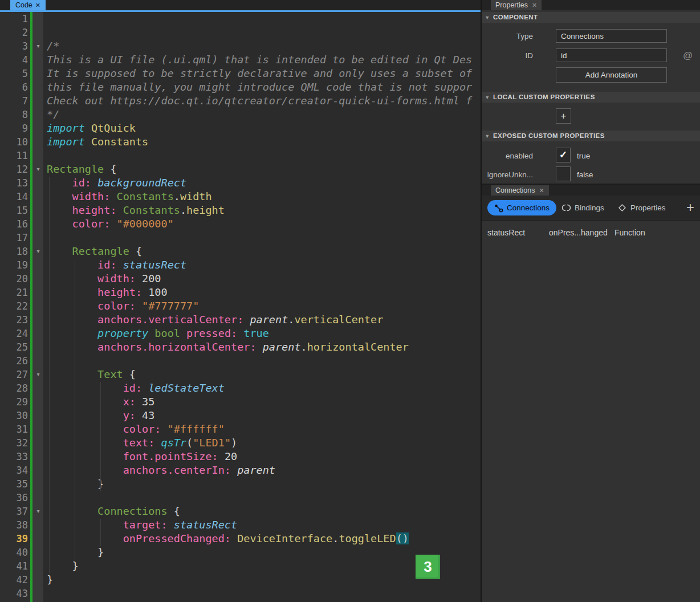  I want to click on line-number: 2, so click(15, 32).